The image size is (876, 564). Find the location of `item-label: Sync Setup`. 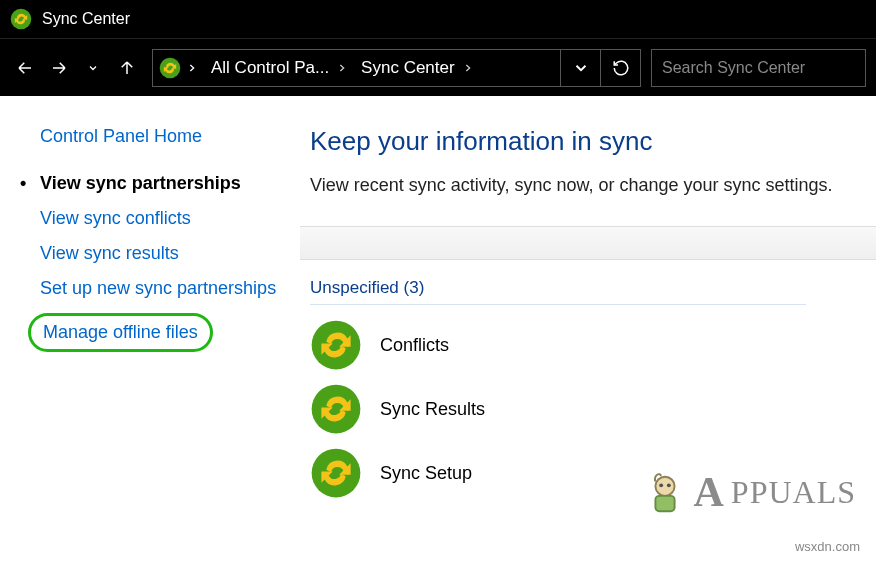

item-label: Sync Setup is located at coordinates (426, 474).